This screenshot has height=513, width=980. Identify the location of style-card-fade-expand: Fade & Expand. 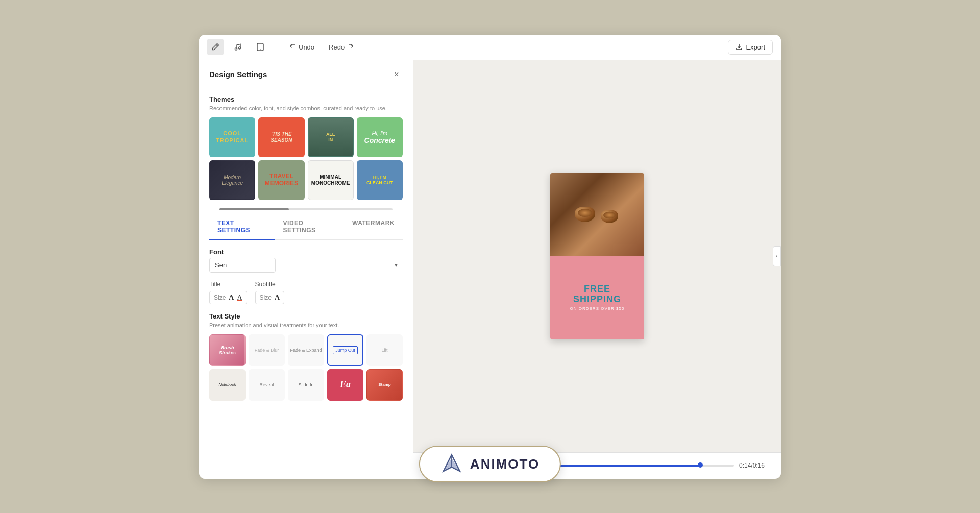
(306, 350).